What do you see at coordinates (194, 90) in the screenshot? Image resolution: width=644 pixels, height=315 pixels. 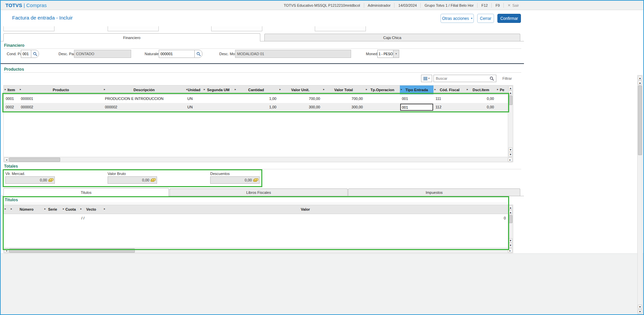 I see `column-header-unidad: ▸Unidad` at bounding box center [194, 90].